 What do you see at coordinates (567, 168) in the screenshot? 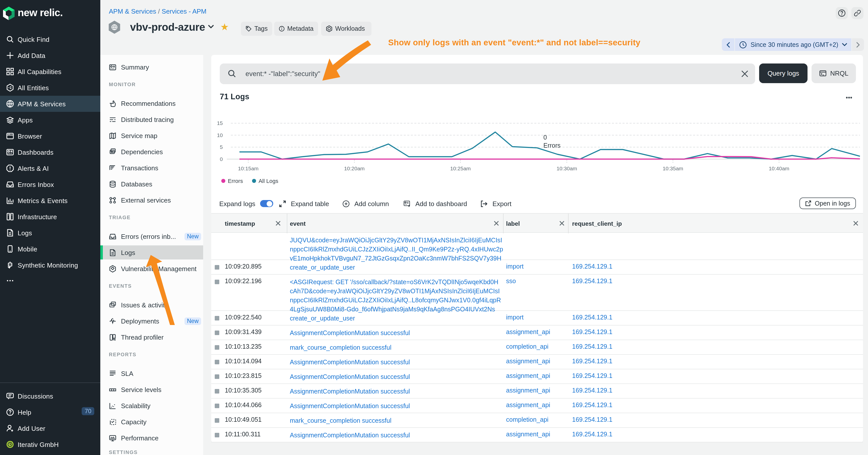
I see `svg-text: 10:30am` at bounding box center [567, 168].